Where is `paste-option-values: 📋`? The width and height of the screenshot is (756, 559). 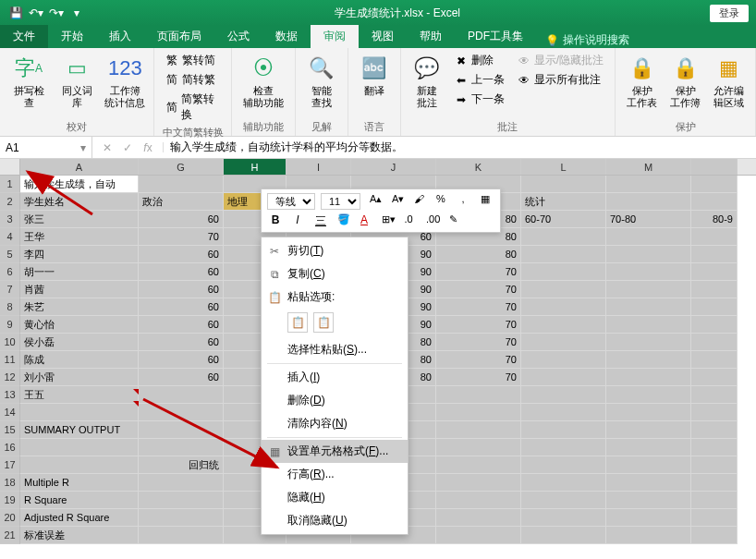 paste-option-values: 📋 is located at coordinates (323, 322).